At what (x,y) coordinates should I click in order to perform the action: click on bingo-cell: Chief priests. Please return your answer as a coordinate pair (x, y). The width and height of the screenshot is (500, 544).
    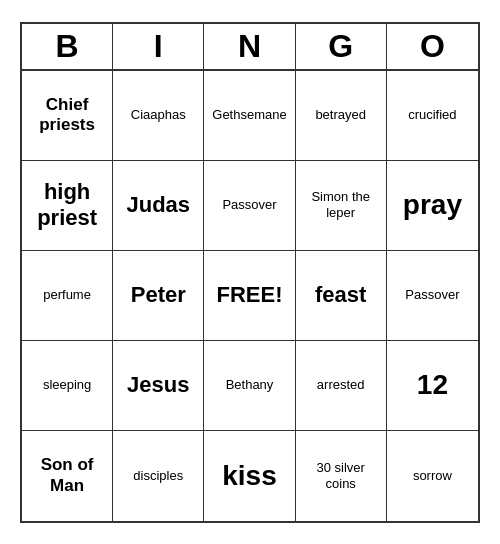
    Looking at the image, I should click on (68, 116).